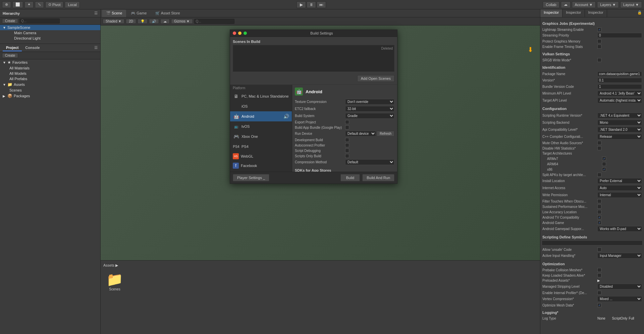  Describe the element at coordinates (168, 13) in the screenshot. I see `tab-asset-store: 🛒 Asset Store` at that location.